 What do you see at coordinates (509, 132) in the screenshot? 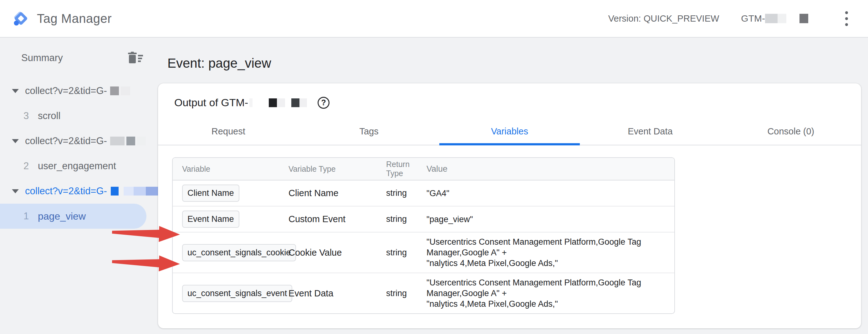
I see `tab-variables: Variables` at bounding box center [509, 132].